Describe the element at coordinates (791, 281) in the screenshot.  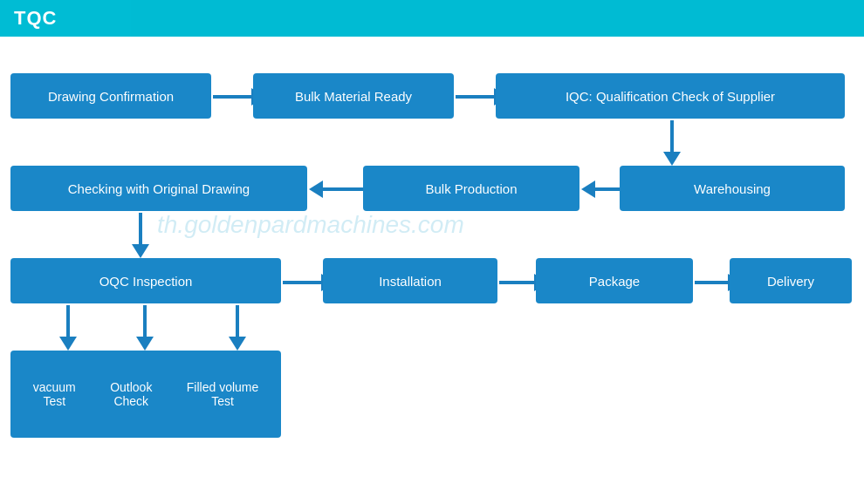
I see `delivery-box: Delivery` at that location.